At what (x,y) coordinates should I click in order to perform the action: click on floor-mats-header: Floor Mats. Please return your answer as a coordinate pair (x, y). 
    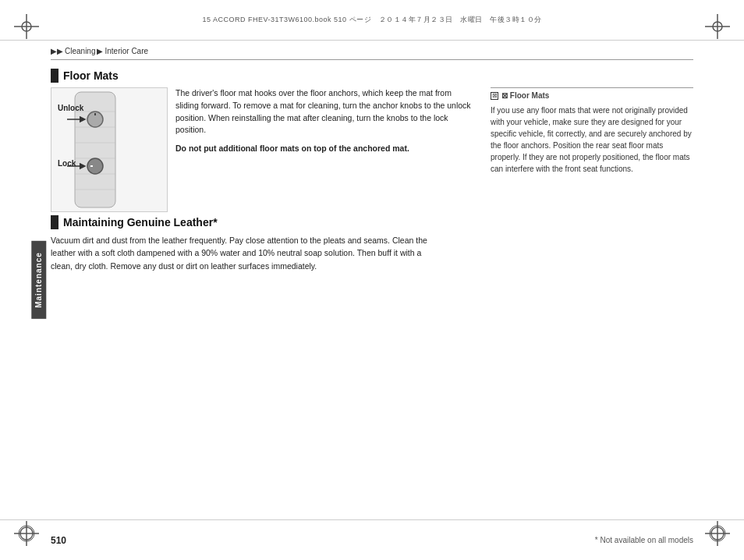
    Looking at the image, I should click on (372, 76).